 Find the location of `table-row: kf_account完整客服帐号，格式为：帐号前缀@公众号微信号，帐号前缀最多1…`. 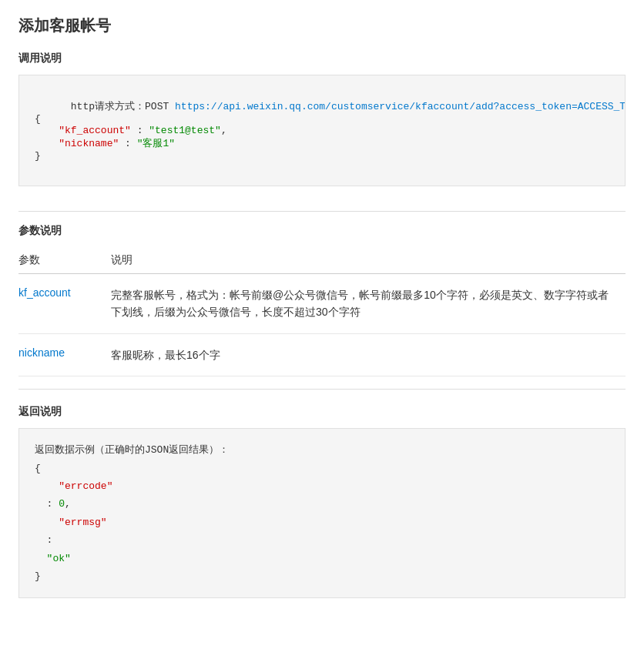

table-row: kf_account完整客服帐号，格式为：帐号前缀@公众号微信号，帐号前缀最多1… is located at coordinates (322, 304).